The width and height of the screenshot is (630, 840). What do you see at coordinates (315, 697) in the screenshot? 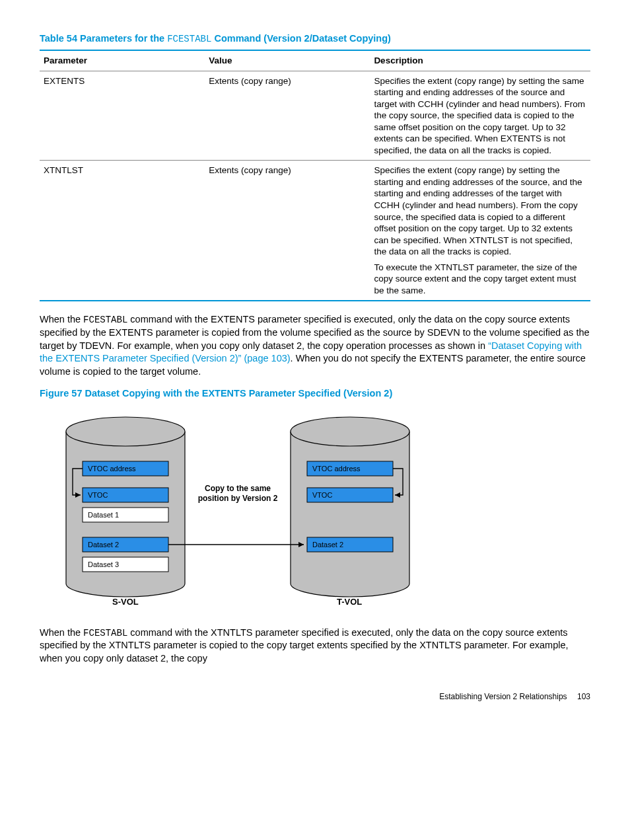
I see `page-footer: Establishing Version 2 Relationships 103` at bounding box center [315, 697].